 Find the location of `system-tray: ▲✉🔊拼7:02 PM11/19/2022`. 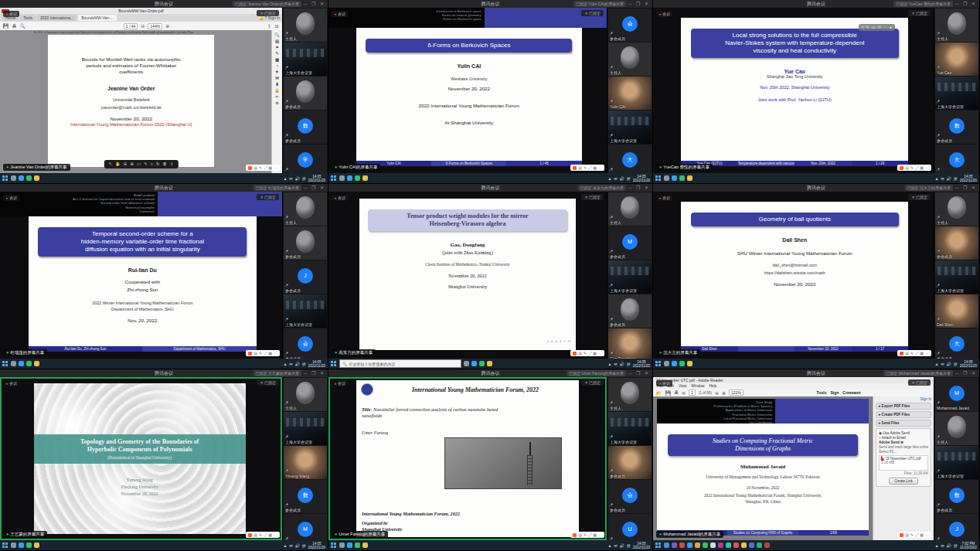

system-tray: ▲✉🔊拼7:02 PM11/19/2022 is located at coordinates (955, 546).